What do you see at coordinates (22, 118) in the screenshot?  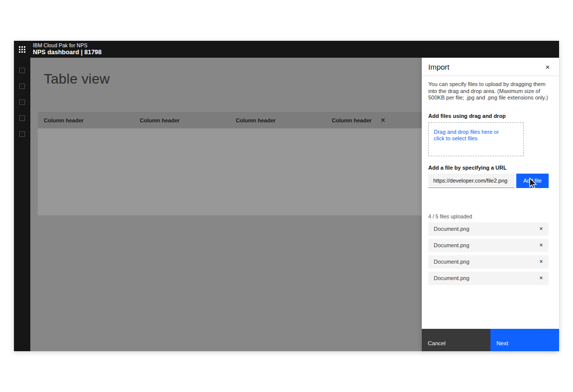 I see `sidebar-item-4 square-icon` at bounding box center [22, 118].